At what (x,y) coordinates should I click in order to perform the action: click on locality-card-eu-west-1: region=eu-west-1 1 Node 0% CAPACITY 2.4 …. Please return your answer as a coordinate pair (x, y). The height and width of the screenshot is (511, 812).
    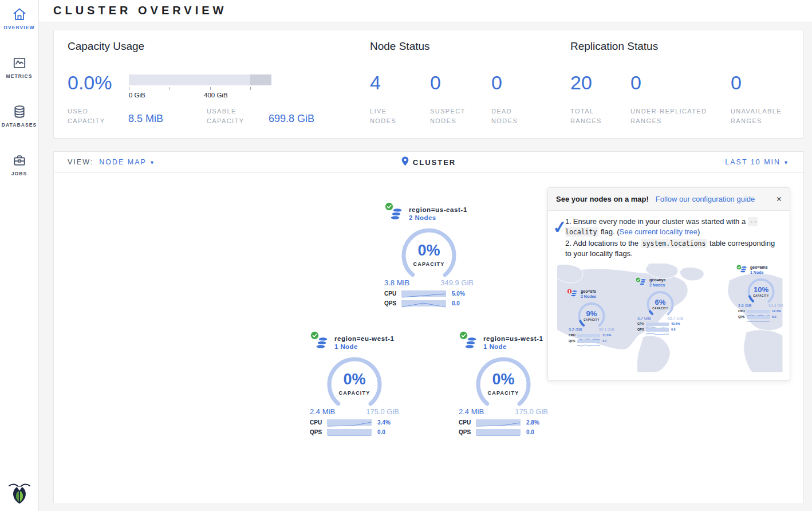
    Looking at the image, I should click on (354, 385).